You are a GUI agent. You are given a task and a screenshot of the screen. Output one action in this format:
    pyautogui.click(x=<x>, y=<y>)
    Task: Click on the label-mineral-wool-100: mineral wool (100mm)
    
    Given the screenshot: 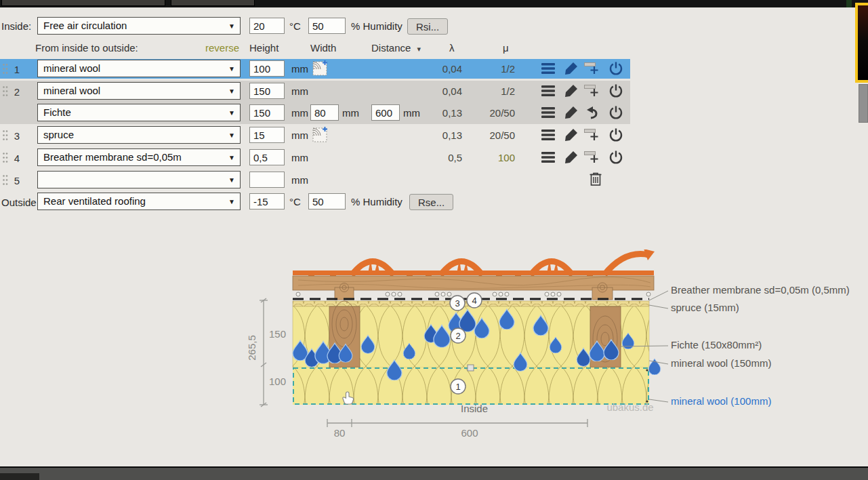 What is the action you would take?
    pyautogui.click(x=721, y=401)
    